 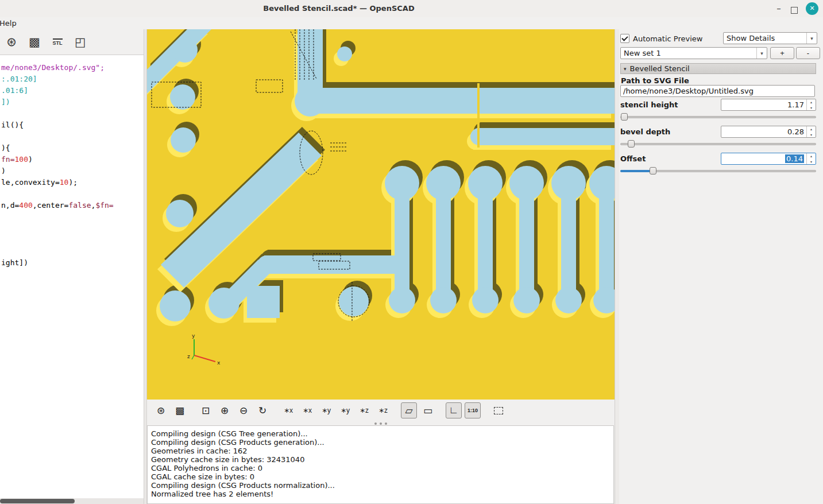 I want to click on param-bevel-depth-spinbox: 0.28▴▾, so click(x=768, y=132).